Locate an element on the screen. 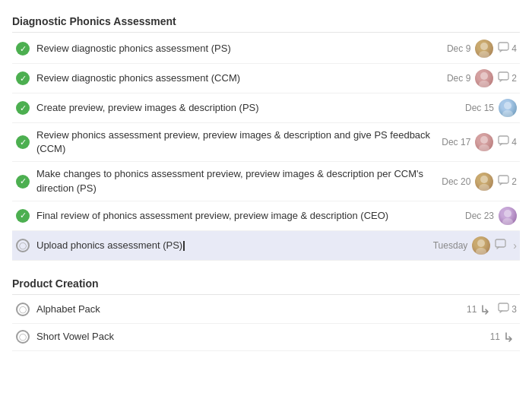  task-meta: 11 is located at coordinates (503, 337).